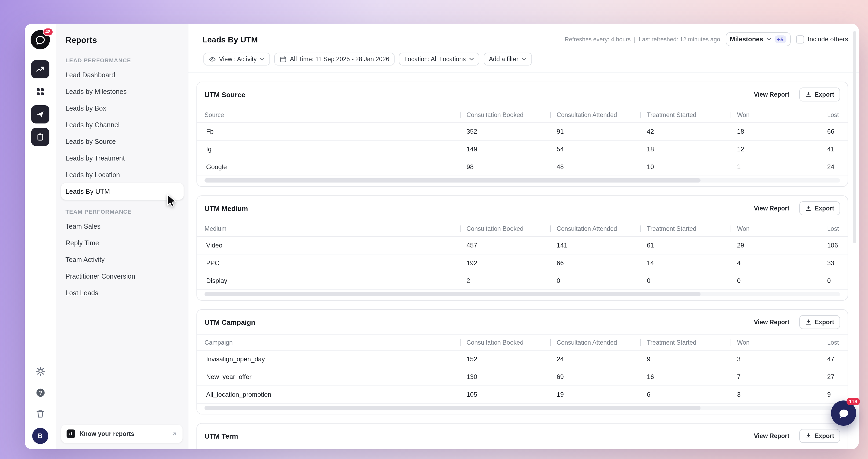 This screenshot has height=459, width=868. What do you see at coordinates (123, 175) in the screenshot?
I see `sidebar-item-leads-by-location: Leads by Location` at bounding box center [123, 175].